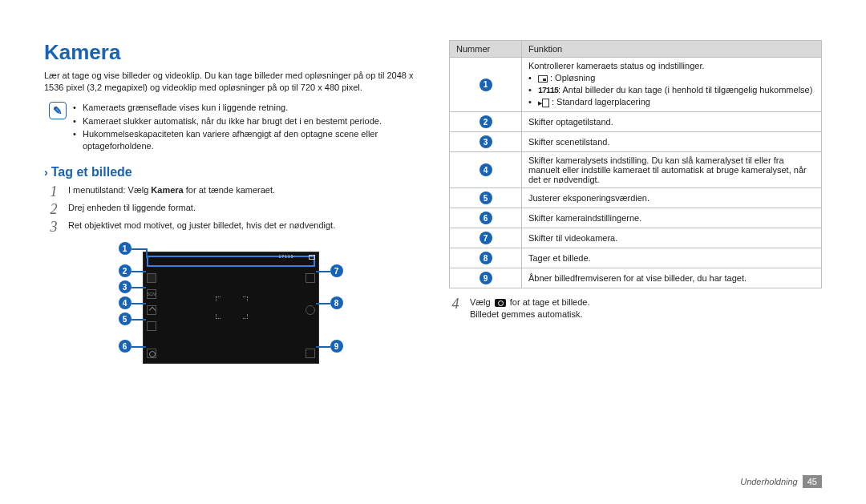  I want to click on cell-text: Skifter scenetilstand., so click(672, 143).